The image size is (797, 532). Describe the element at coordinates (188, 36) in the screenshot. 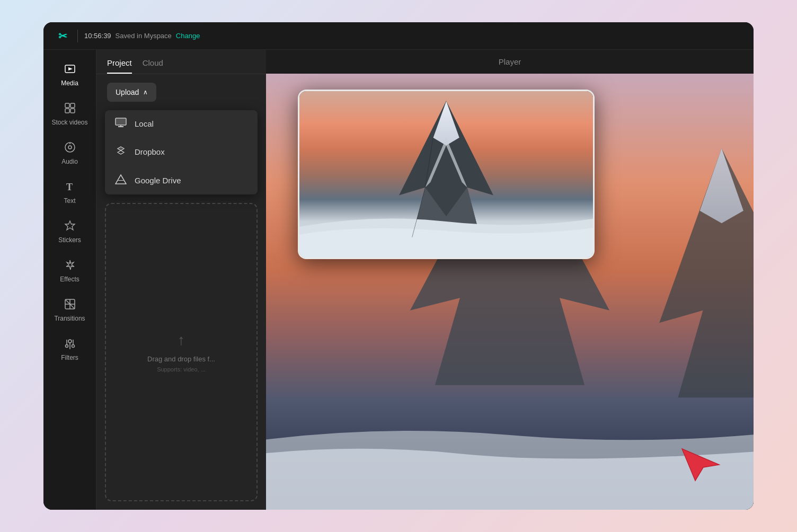

I see `change-link: Change` at that location.